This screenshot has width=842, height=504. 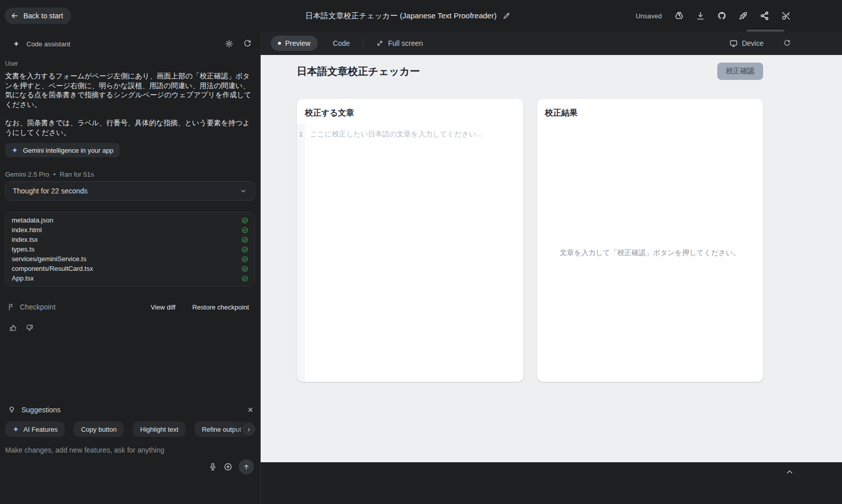 What do you see at coordinates (130, 64) in the screenshot?
I see `user-role-label: User` at bounding box center [130, 64].